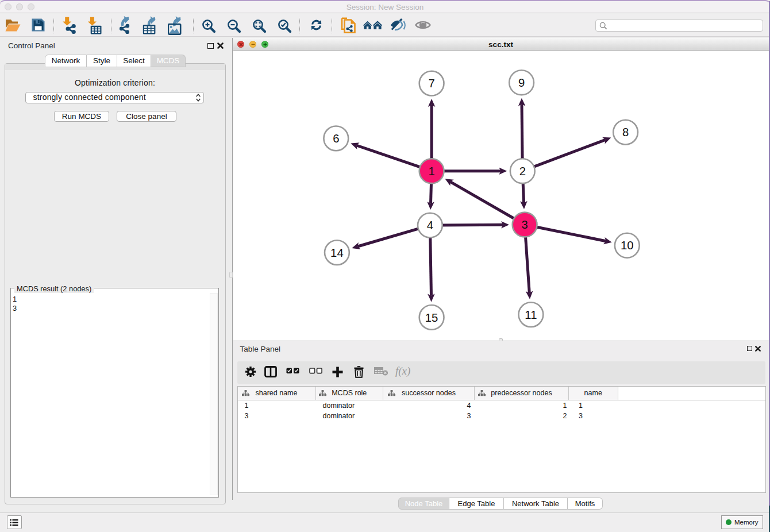 This screenshot has height=532, width=770. I want to click on svg-text: 15, so click(431, 317).